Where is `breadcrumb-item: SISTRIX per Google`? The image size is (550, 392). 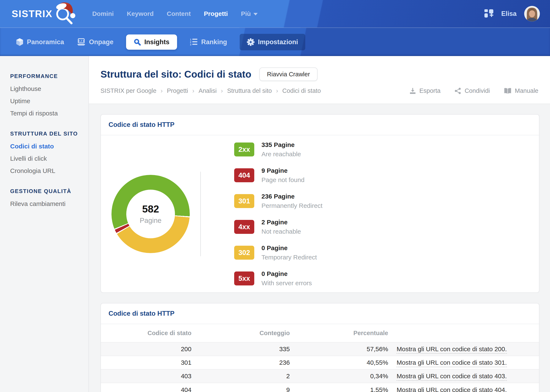
breadcrumb-item: SISTRIX per Google is located at coordinates (128, 91).